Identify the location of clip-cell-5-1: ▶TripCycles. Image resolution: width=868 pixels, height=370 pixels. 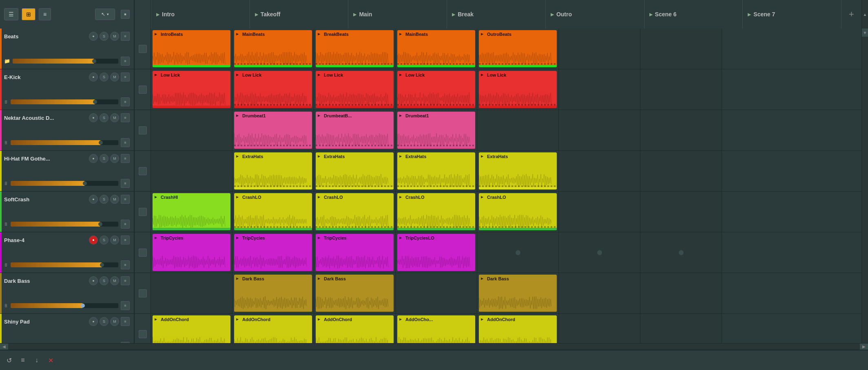
(273, 253).